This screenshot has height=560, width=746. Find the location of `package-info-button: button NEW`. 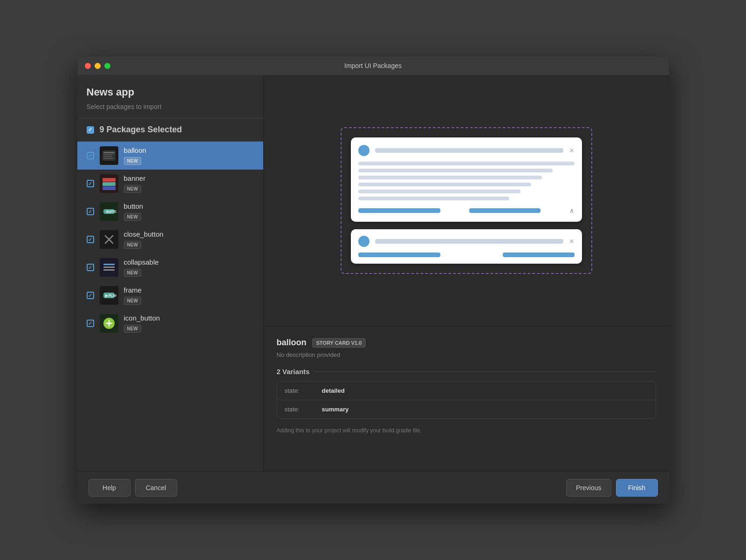

package-info-button: button NEW is located at coordinates (189, 212).